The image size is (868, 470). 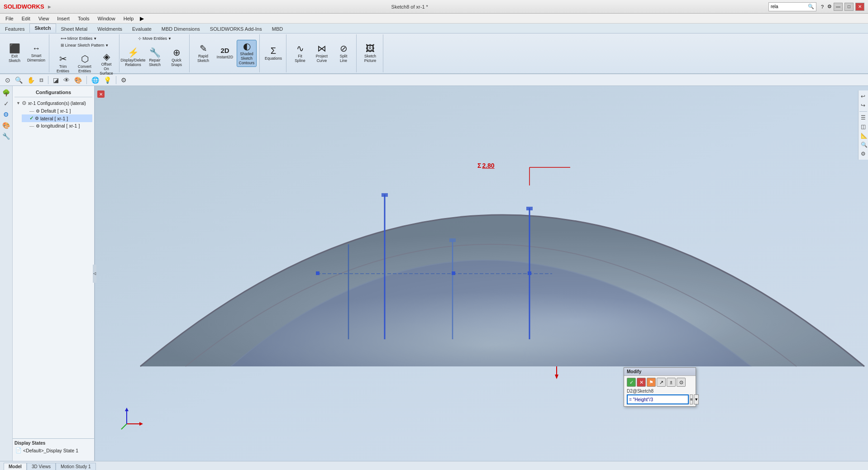 What do you see at coordinates (41, 466) in the screenshot?
I see `tab-3d-views: 3D Views` at bounding box center [41, 466].